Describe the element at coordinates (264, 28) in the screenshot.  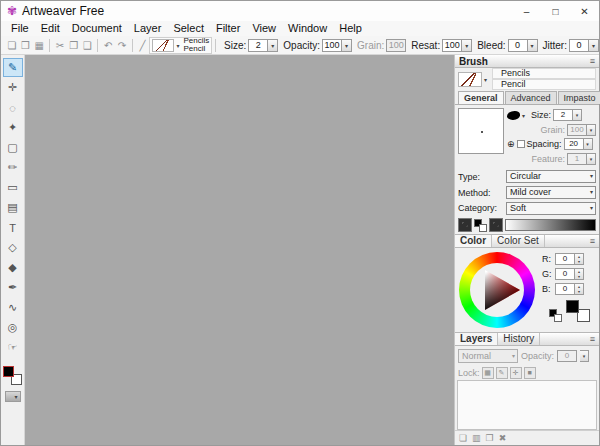
I see `menu-view: View` at that location.